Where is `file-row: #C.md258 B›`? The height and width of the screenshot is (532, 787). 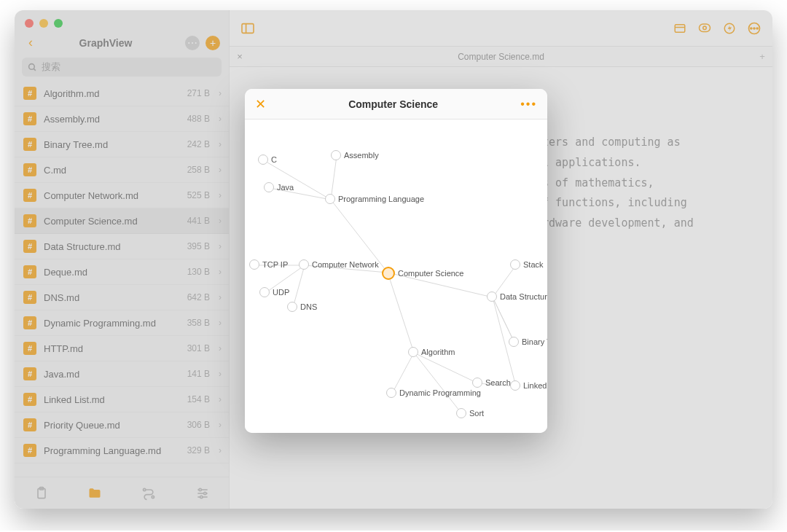
file-row: #C.md258 B› is located at coordinates (122, 171).